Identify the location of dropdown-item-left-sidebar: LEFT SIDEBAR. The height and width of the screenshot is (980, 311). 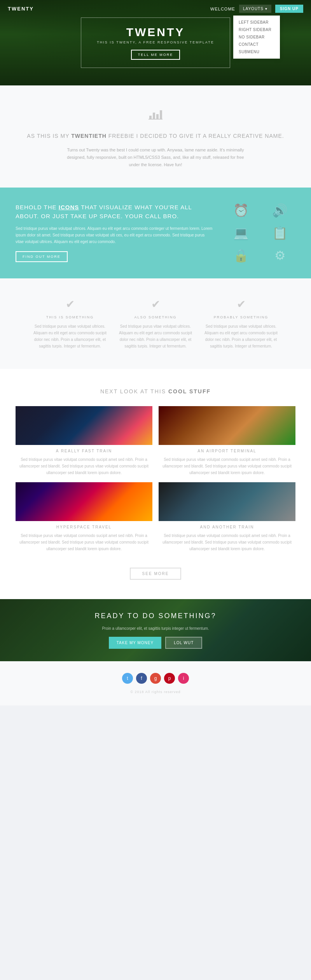
(257, 23).